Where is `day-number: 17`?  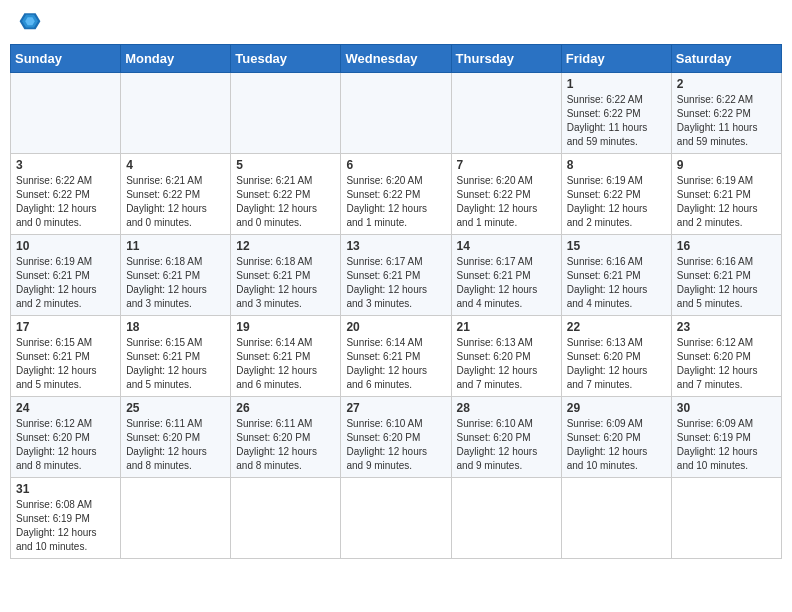
day-number: 17 is located at coordinates (66, 327).